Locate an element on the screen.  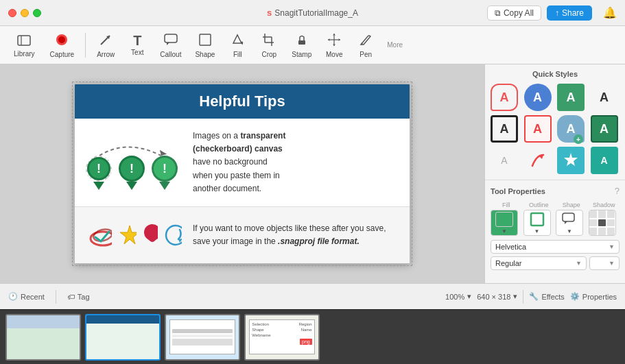
canvas-row2: If you want to move objects like these a… is located at coordinates (242, 235).